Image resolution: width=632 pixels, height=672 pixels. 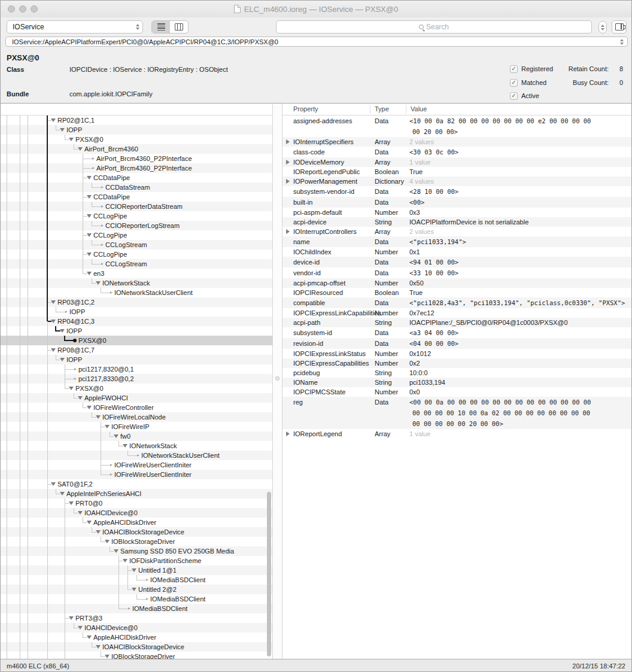 I want to click on tree-node: CCIOReporterLogStream, so click(x=136, y=226).